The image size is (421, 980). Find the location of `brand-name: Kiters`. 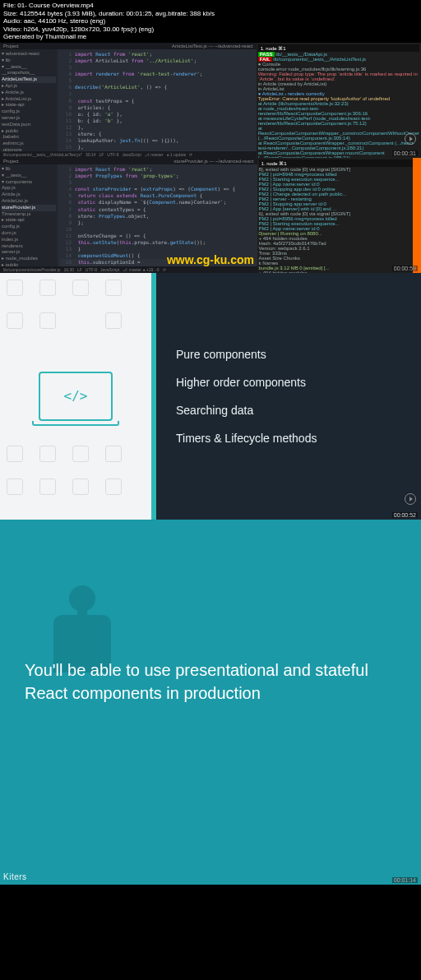

brand-name: Kiters is located at coordinates (15, 876).